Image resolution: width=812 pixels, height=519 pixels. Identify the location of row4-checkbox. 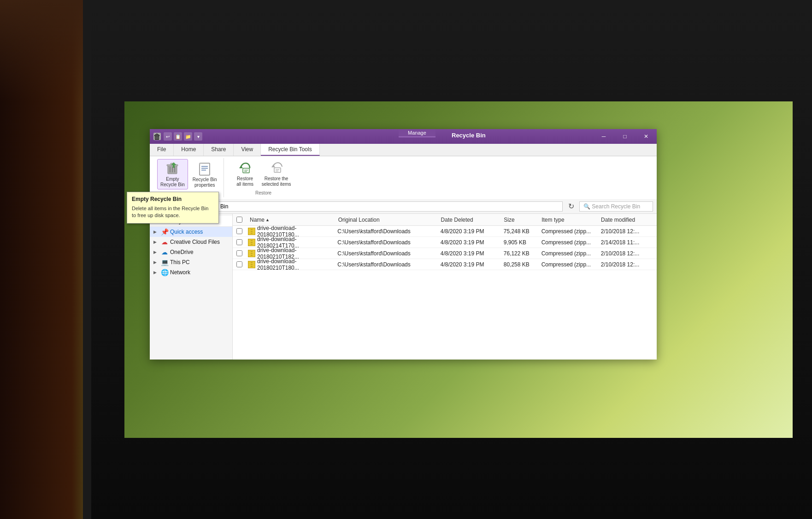
(240, 265).